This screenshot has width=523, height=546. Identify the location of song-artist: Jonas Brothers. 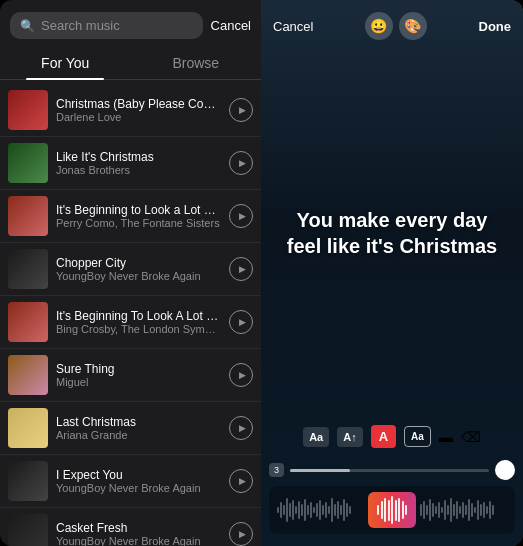
(138, 170).